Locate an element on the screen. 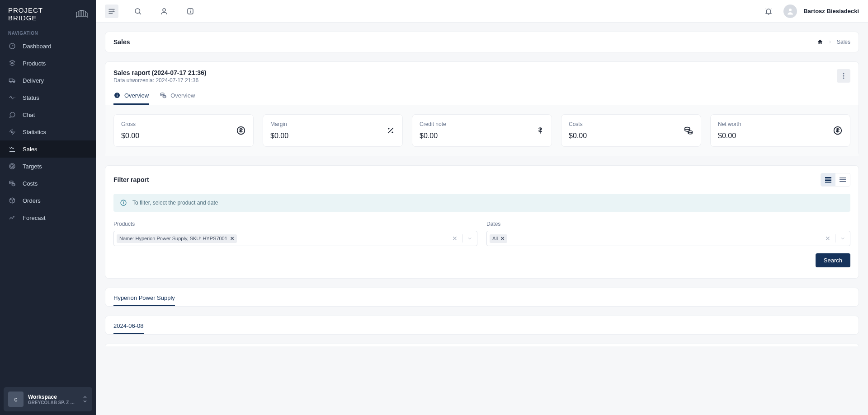  info-button is located at coordinates (190, 11).